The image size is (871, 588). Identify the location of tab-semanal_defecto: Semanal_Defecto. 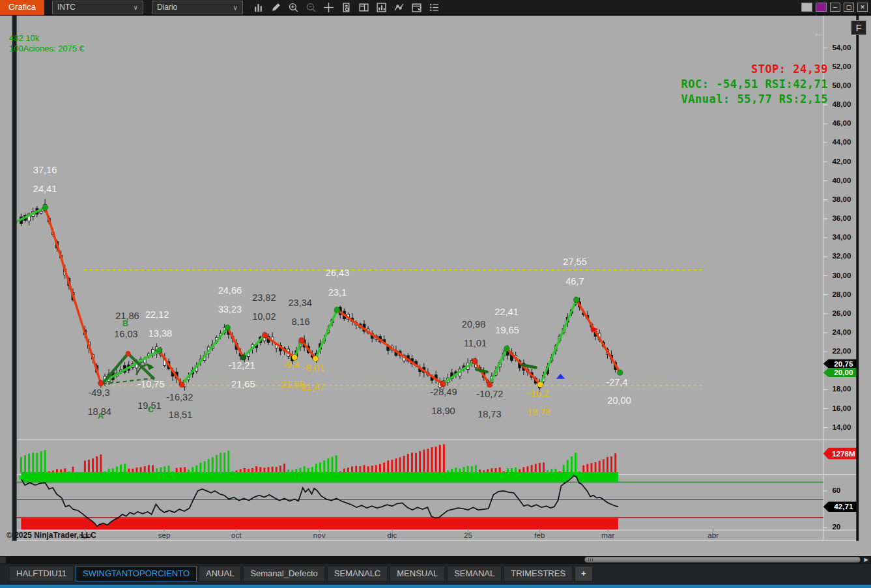
(284, 574).